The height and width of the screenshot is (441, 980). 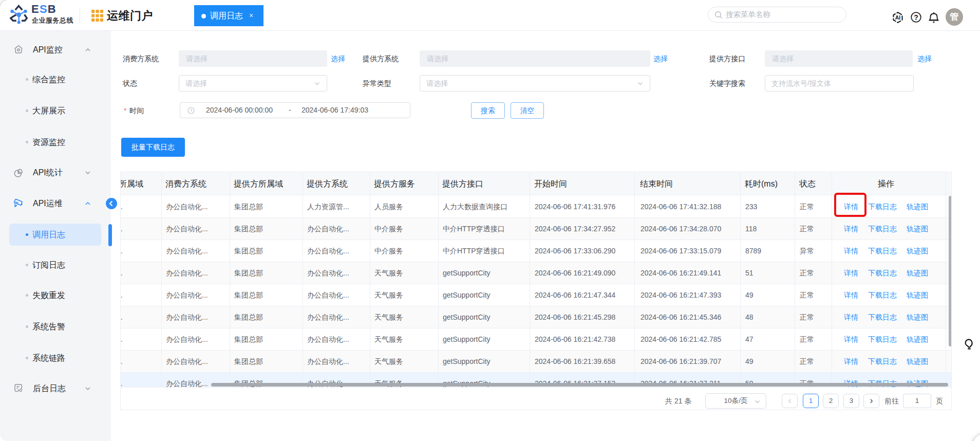 What do you see at coordinates (44, 9) in the screenshot?
I see `svg-text: ESB` at bounding box center [44, 9].